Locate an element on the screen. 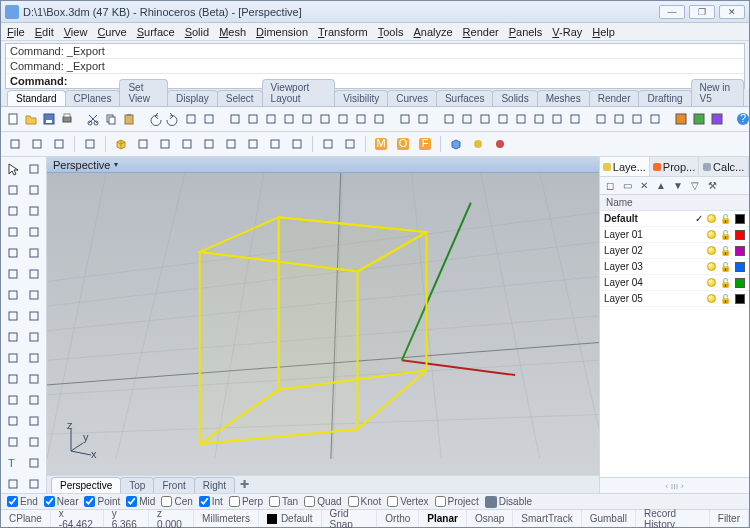 This screenshot has height=528, width=750. status-z: z 0.000 is located at coordinates (172, 518).